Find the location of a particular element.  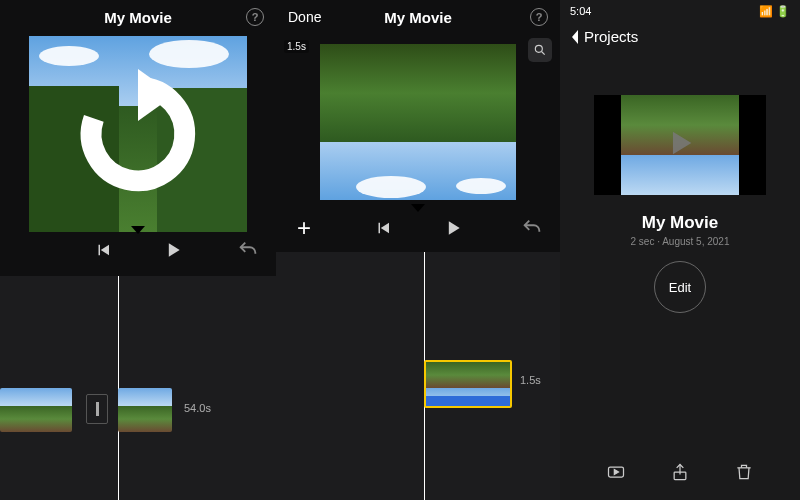

chevron-left-icon is located at coordinates (575, 37).